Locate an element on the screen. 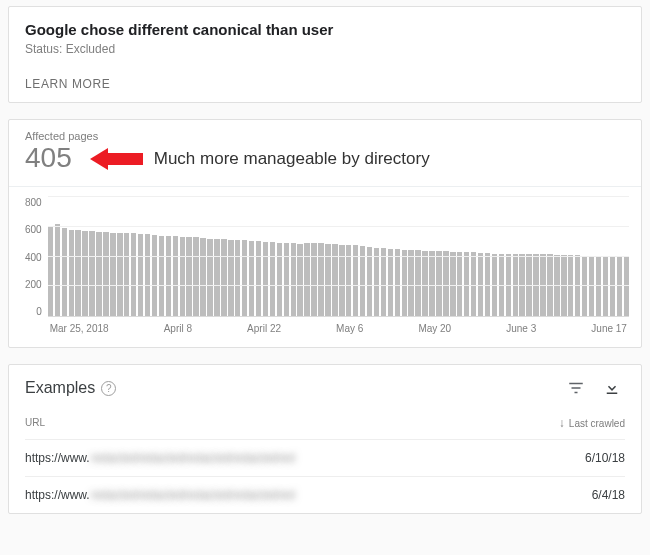 This screenshot has width=650, height=555. chart-y-axis: 8006004002000 is located at coordinates (34, 257).